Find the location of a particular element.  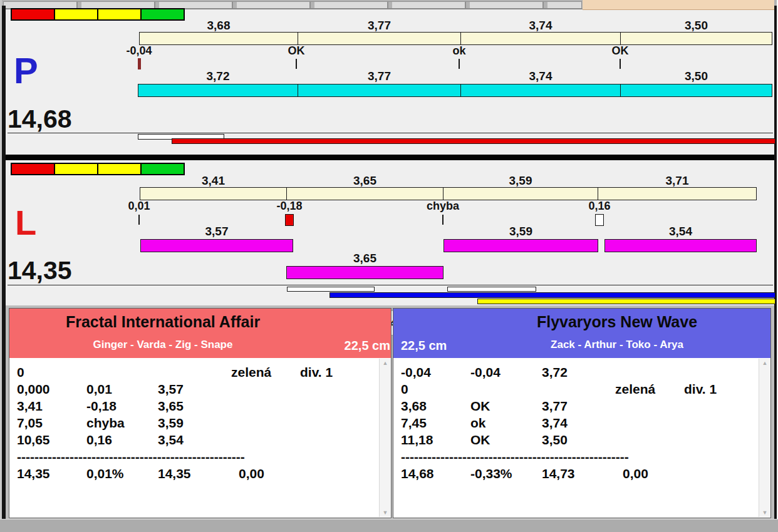

report-row: 0zelenádiv. 1 is located at coordinates (582, 390).